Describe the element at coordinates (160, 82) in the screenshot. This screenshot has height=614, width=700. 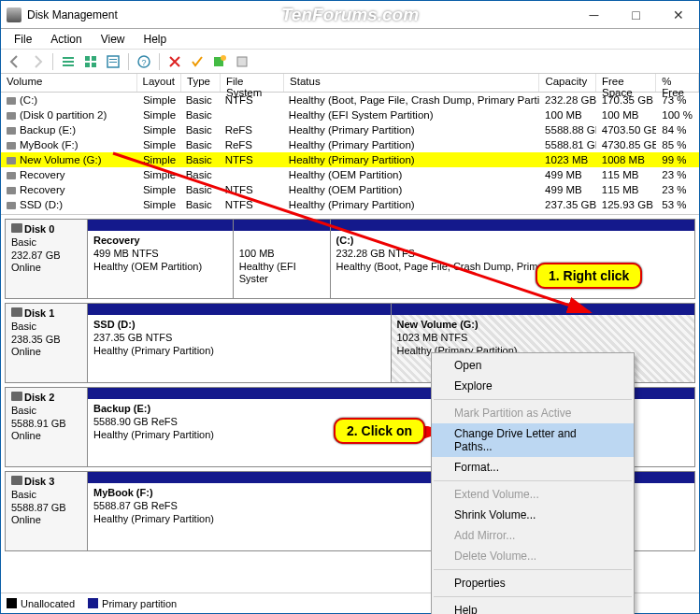
I see `col-layout: Layout` at that location.